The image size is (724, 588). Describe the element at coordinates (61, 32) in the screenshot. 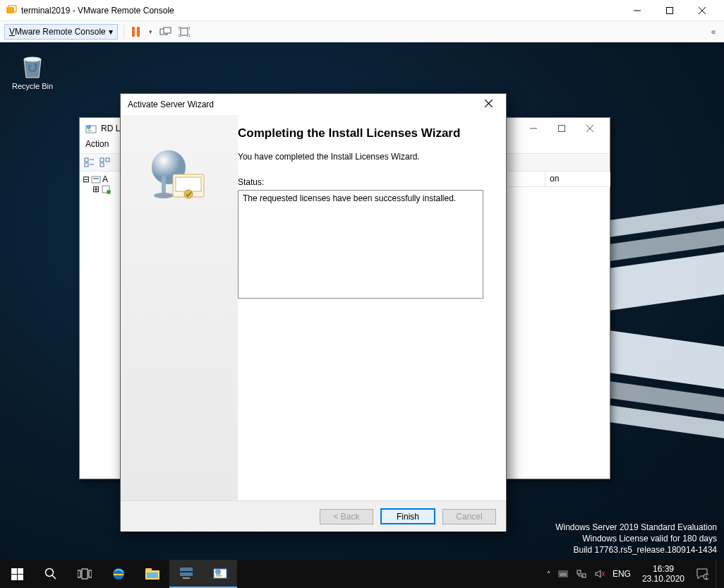

I see `vmware-console-menu: VMware Remote Console ▾` at that location.